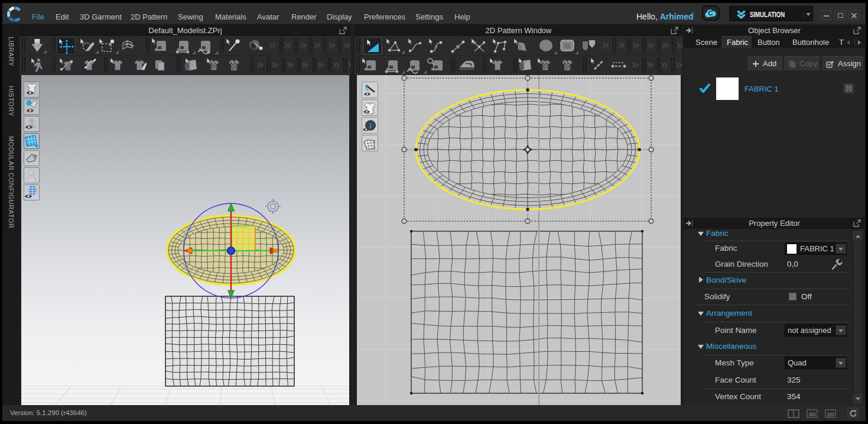 Image resolution: width=868 pixels, height=424 pixels. I want to click on svg-text: 2D, so click(830, 414).